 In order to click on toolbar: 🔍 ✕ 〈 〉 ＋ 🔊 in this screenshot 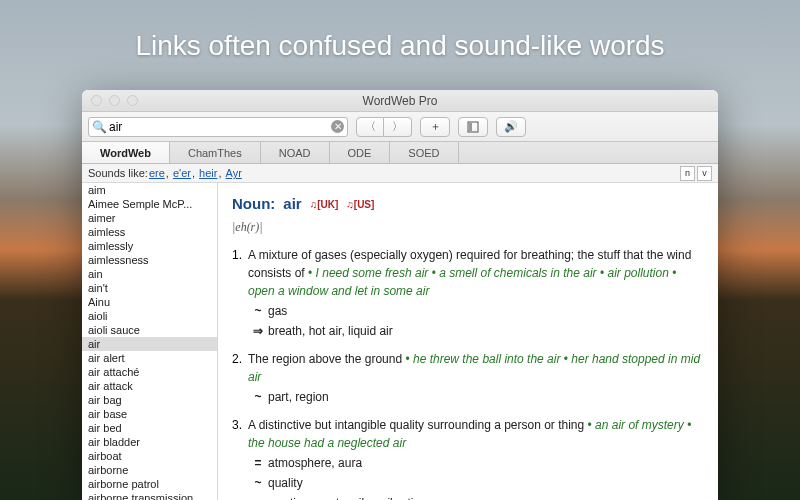, I will do `click(400, 127)`.